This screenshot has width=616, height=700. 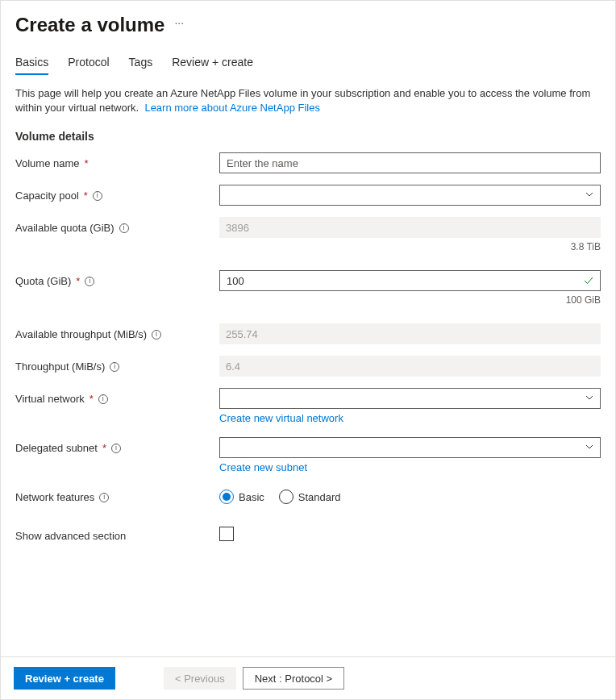 I want to click on check-icon, so click(x=589, y=281).